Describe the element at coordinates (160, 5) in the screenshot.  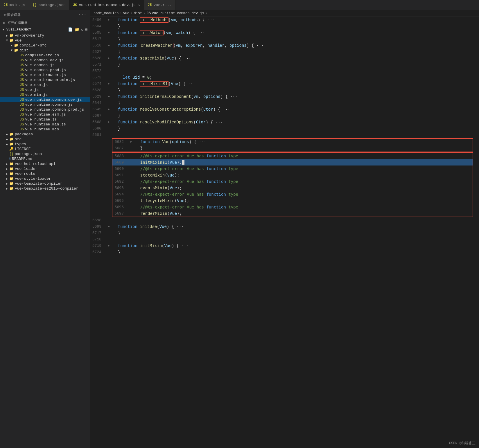
I see `tab-vue-rt: JS vue.r...` at that location.